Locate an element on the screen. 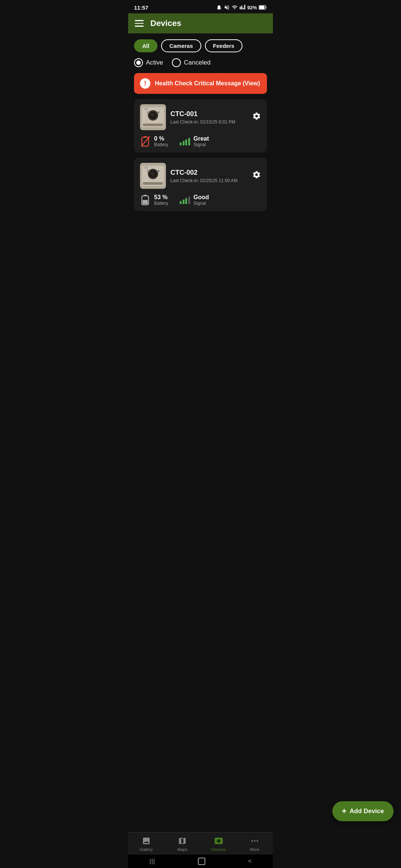 Image resolution: width=401 pixels, height=868 pixels. battery-status-icon is located at coordinates (263, 7).